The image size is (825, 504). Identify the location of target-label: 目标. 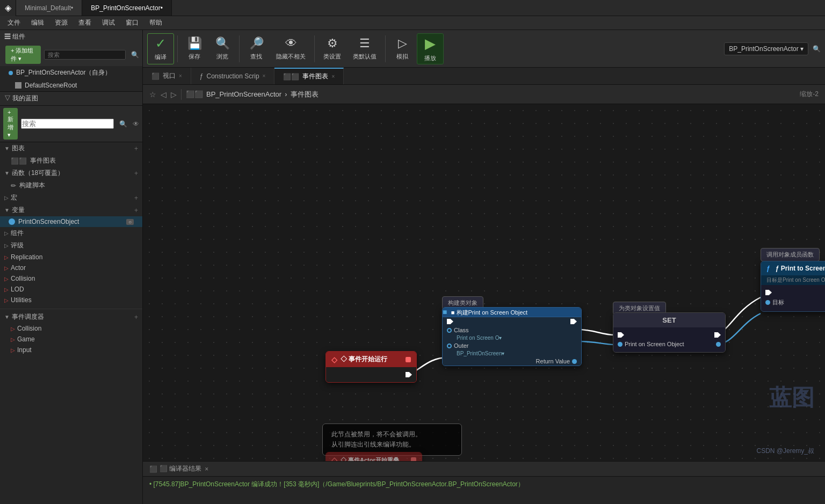
(778, 303).